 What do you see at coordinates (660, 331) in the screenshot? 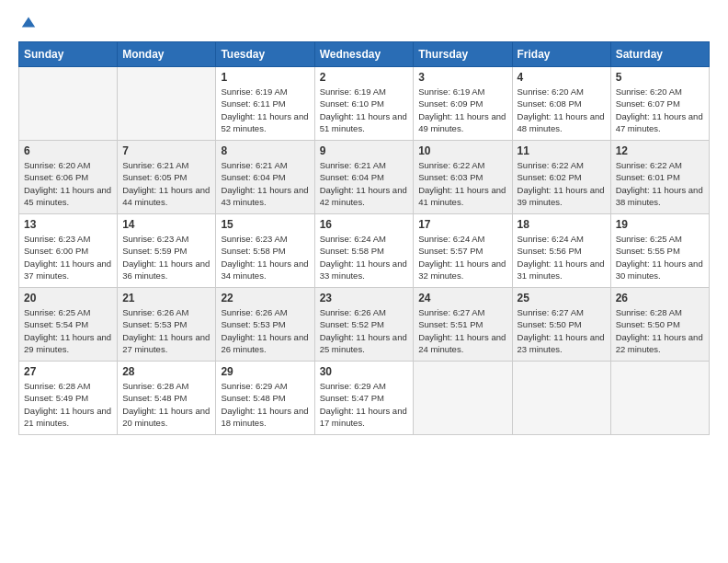
I see `day-info: Sunrise: 6:28 AMSunset: 5:50 PMDaylight:…` at bounding box center [660, 331].